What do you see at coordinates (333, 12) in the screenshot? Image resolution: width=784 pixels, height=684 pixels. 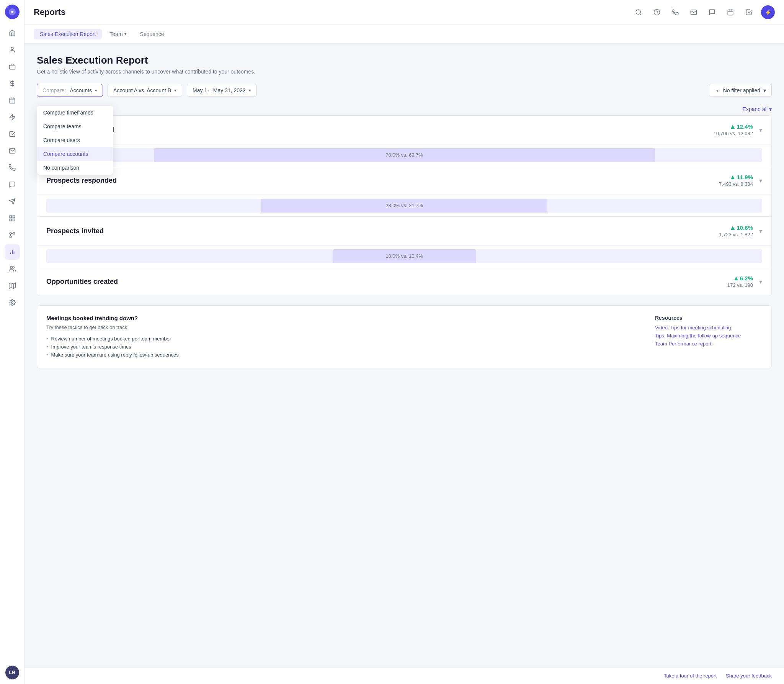 I see `page-title: Reports` at bounding box center [333, 12].